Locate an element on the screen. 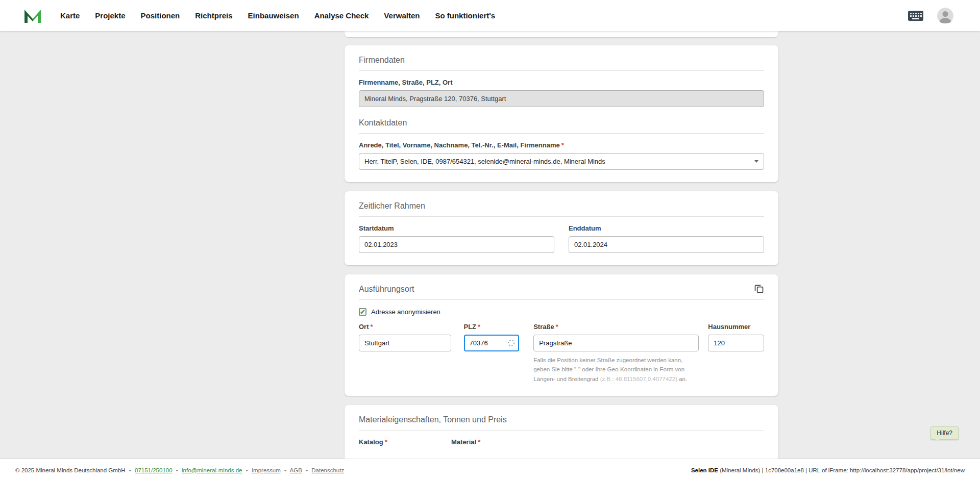  firmendaten-card: Firmendaten Firmenname, Straße, PLZ, Ort… is located at coordinates (561, 114).